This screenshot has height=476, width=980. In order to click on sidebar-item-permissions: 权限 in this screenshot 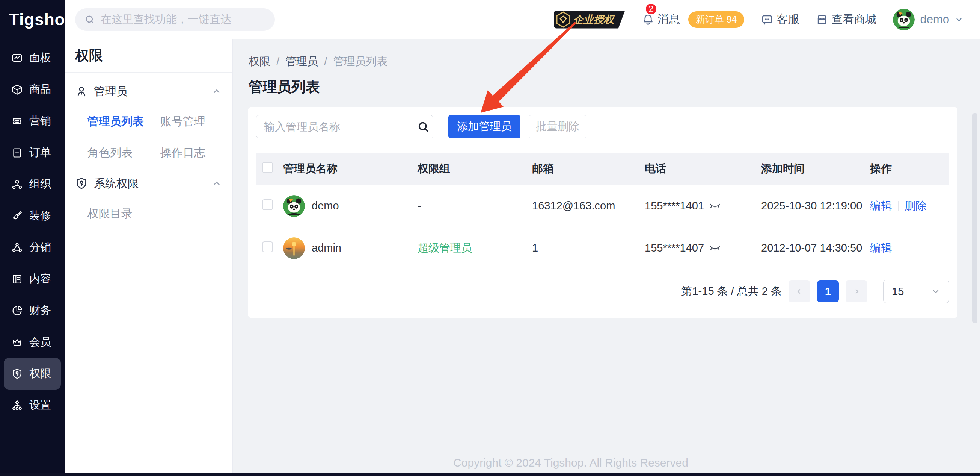, I will do `click(32, 374)`.